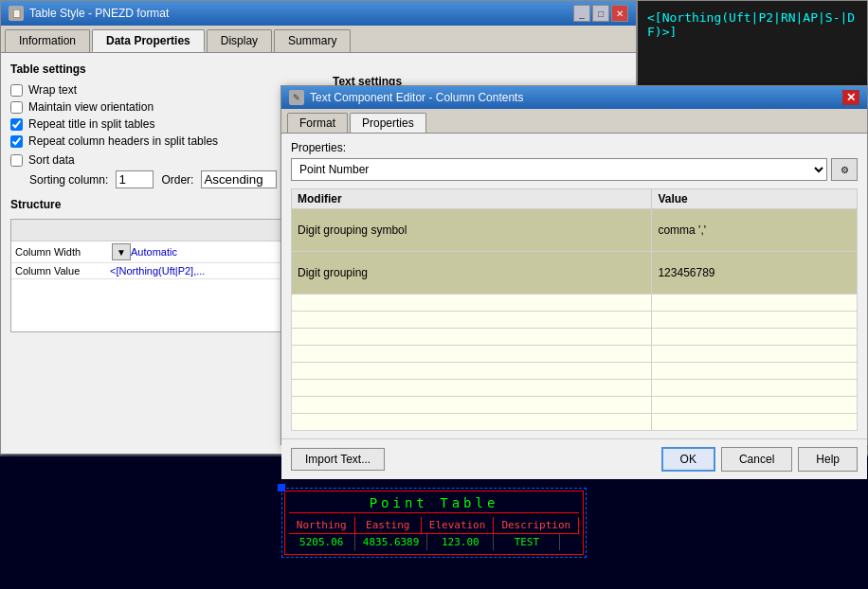  What do you see at coordinates (135, 180) in the screenshot?
I see `sorting-column-input` at bounding box center [135, 180].